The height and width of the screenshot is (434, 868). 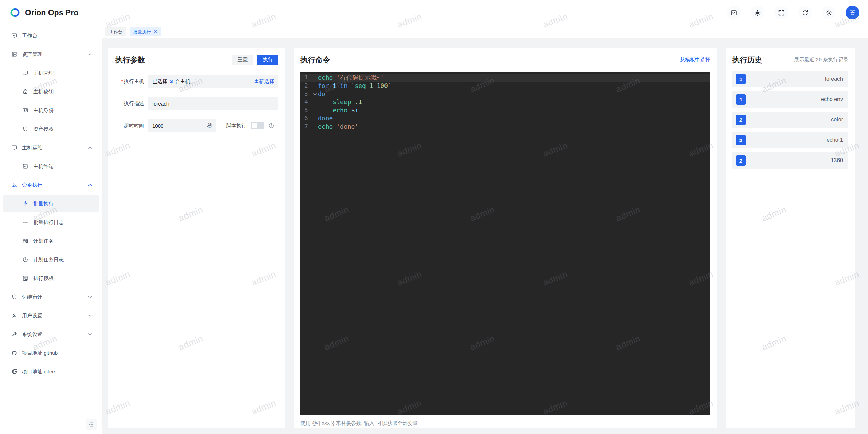 I want to click on refresh-icon, so click(x=805, y=13).